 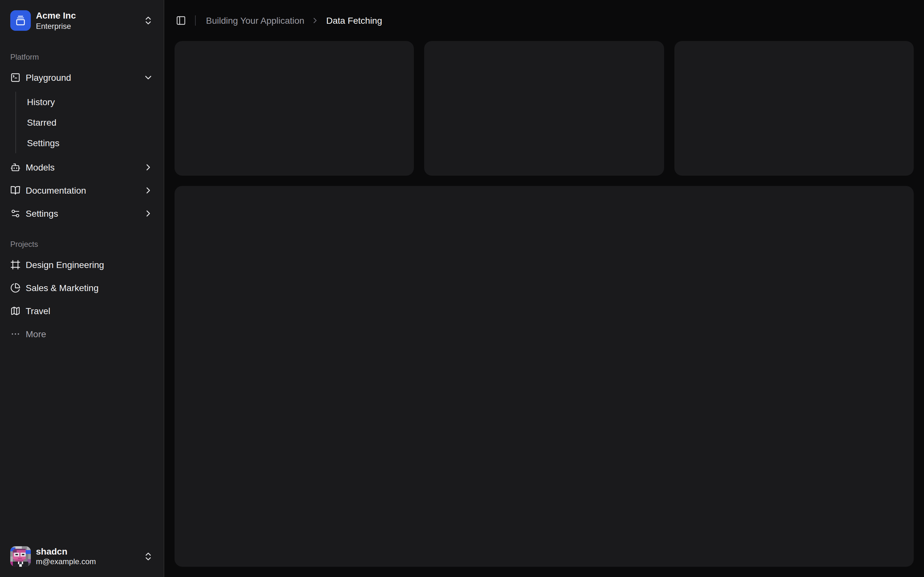 What do you see at coordinates (82, 213) in the screenshot?
I see `sidebar-item-label: Settings` at bounding box center [82, 213].